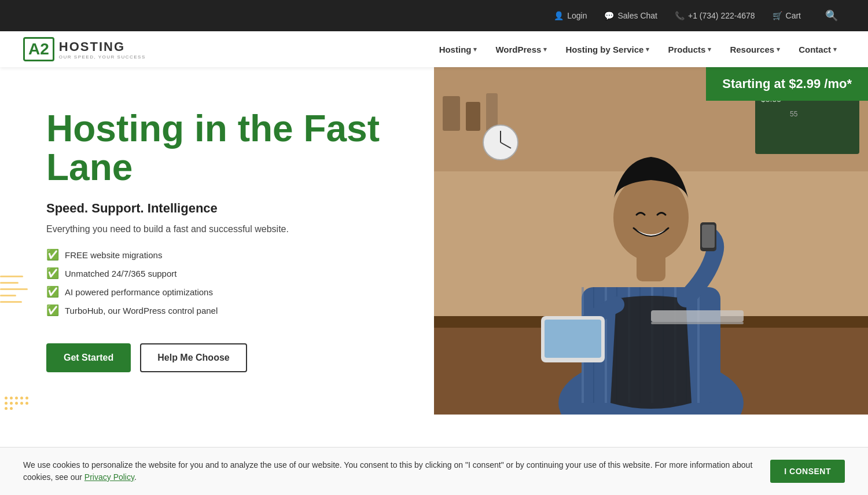 The height and width of the screenshot is (495, 868). I want to click on user-icon: 👤, so click(559, 16).